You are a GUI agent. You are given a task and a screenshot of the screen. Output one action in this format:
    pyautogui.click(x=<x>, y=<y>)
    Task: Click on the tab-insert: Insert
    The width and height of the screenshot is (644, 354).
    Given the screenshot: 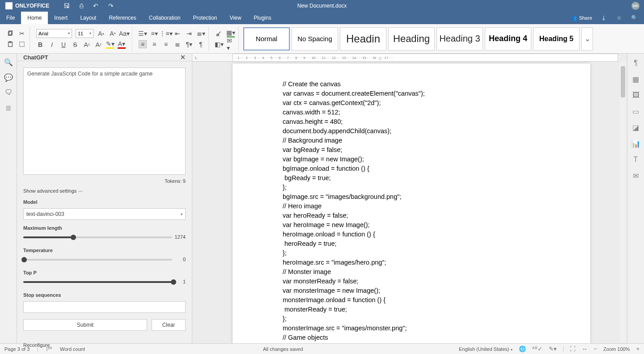 What is the action you would take?
    pyautogui.click(x=61, y=18)
    